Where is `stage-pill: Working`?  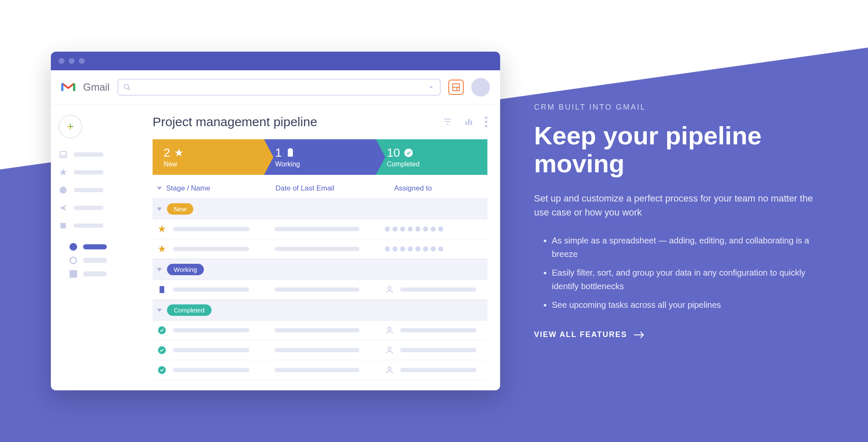 stage-pill: Working is located at coordinates (186, 269).